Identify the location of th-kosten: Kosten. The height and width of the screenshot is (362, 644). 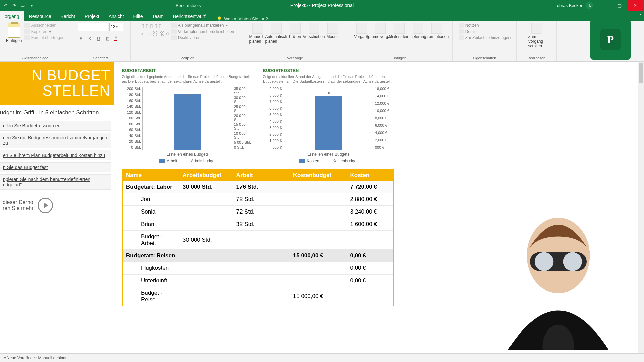
(370, 175).